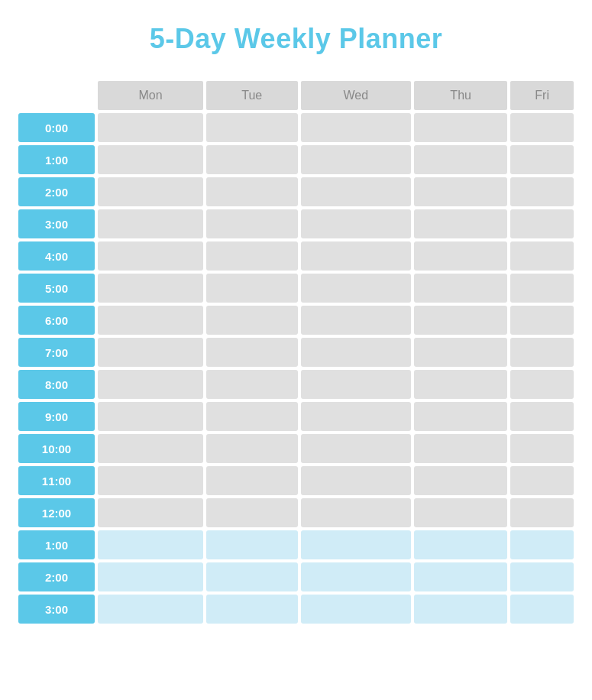 Image resolution: width=592 pixels, height=700 pixels. What do you see at coordinates (296, 481) in the screenshot?
I see `time-row: 11:00` at bounding box center [296, 481].